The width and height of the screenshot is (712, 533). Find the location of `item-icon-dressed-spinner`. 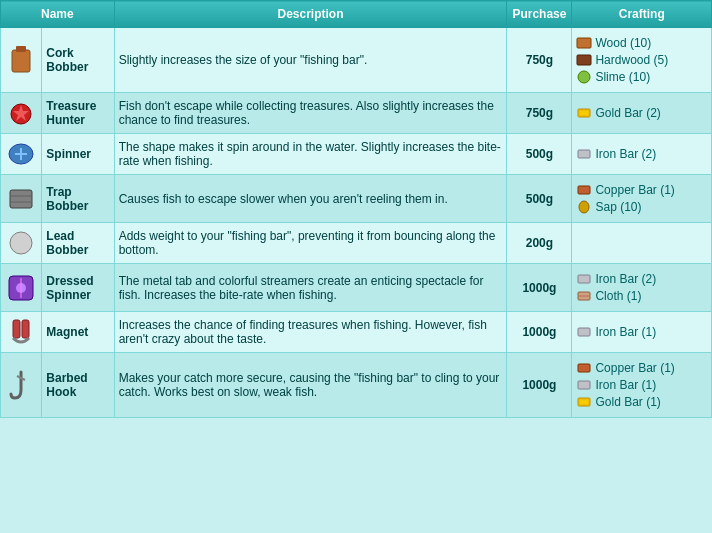

item-icon-dressed-spinner is located at coordinates (22, 288).